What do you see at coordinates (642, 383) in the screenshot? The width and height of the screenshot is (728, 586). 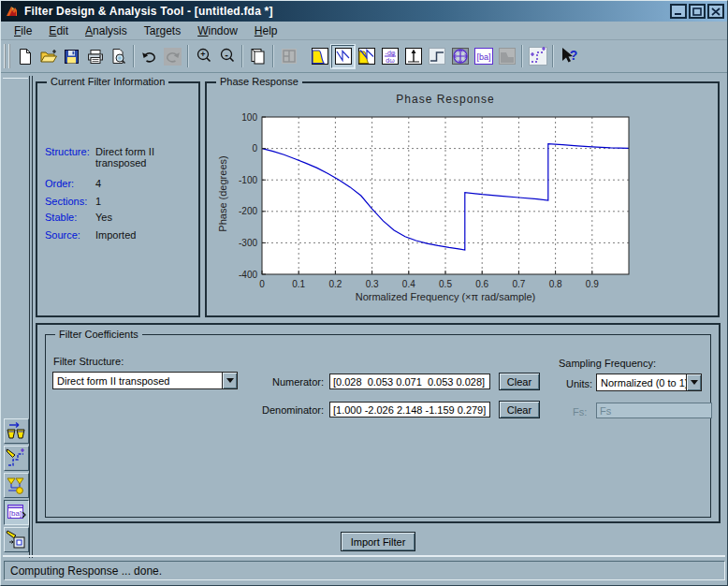 I see `units-dropdown-value: Normalized (0 to 1)` at bounding box center [642, 383].